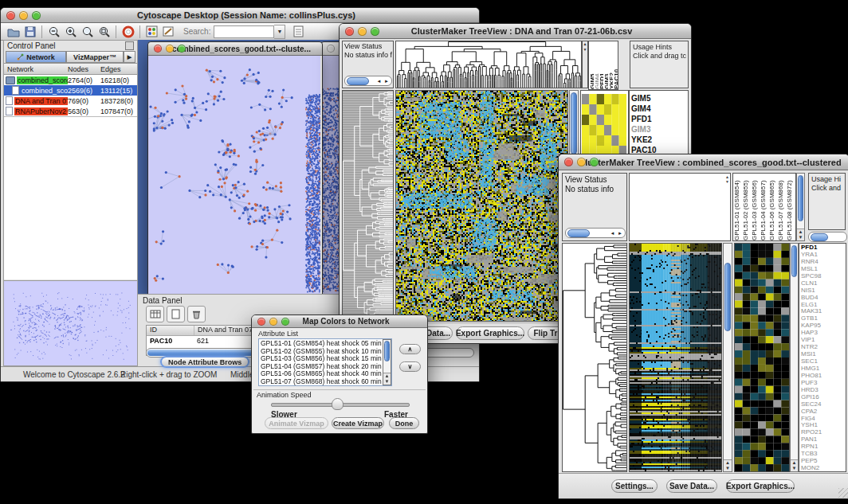 This screenshot has height=504, width=848. Describe the element at coordinates (658, 140) in the screenshot. I see `tv1-row-label: YKE2` at that location.